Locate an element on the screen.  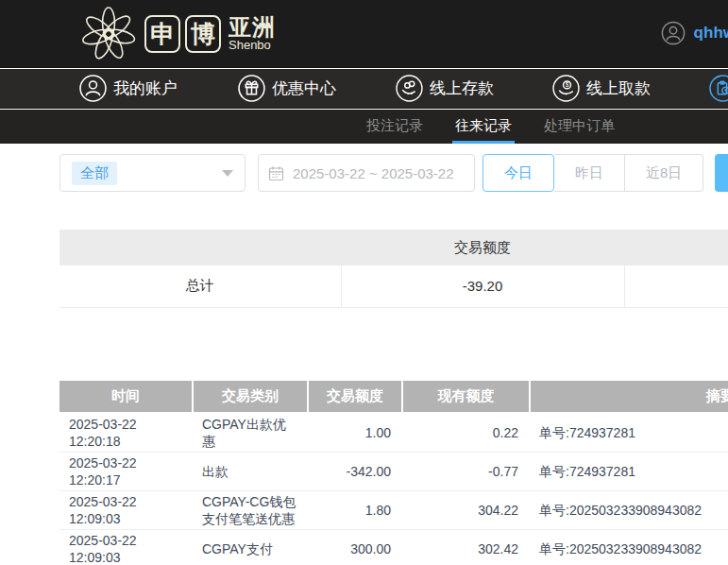
nav-item-online-withdrawal: $ 线上取款 is located at coordinates (601, 89).